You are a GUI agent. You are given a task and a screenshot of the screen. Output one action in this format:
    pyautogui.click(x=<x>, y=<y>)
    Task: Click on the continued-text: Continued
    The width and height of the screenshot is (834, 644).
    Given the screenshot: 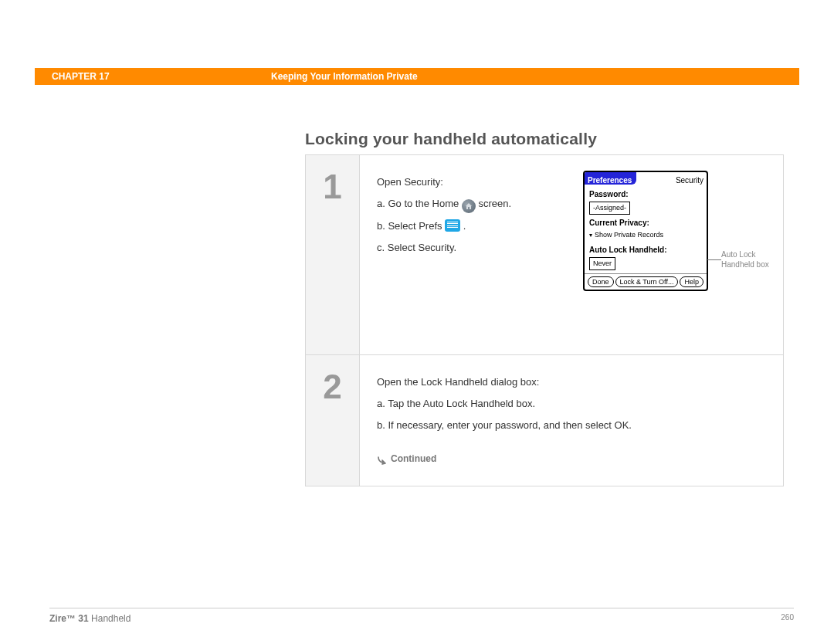 What is the action you would take?
    pyautogui.click(x=414, y=459)
    